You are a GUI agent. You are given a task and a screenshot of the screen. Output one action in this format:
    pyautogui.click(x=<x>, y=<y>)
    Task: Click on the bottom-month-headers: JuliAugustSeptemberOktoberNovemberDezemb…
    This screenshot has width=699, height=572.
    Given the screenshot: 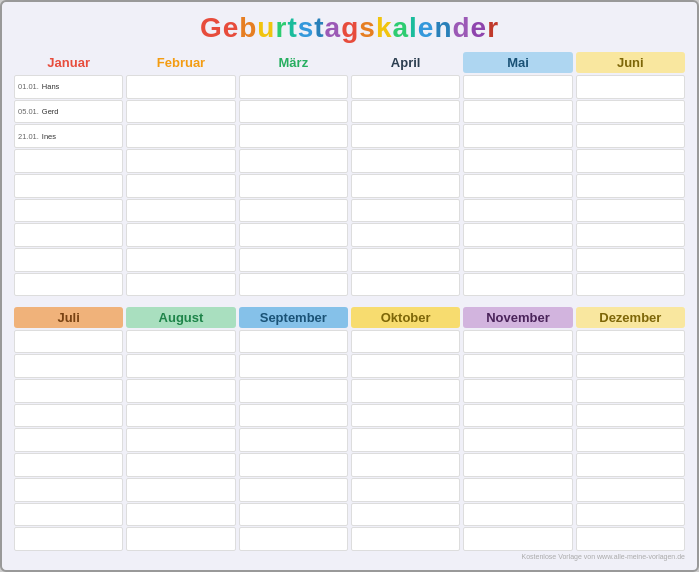 What is the action you would take?
    pyautogui.click(x=350, y=318)
    